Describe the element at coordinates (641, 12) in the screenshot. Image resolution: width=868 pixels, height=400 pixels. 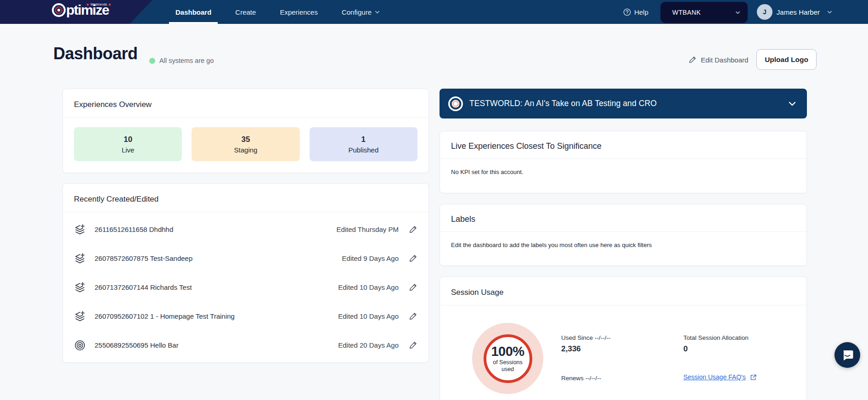
I see `help-label: Help` at that location.